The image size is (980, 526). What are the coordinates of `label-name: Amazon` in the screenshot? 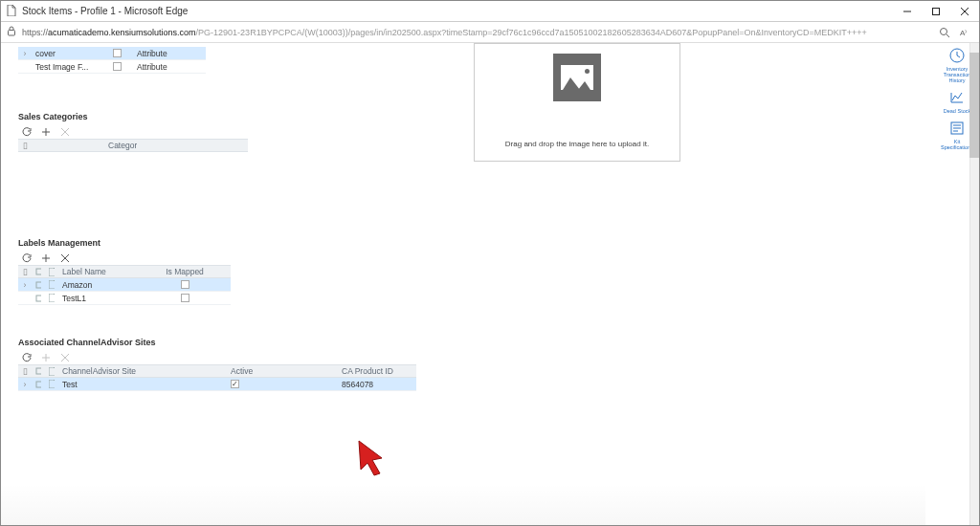 It's located at (111, 285).